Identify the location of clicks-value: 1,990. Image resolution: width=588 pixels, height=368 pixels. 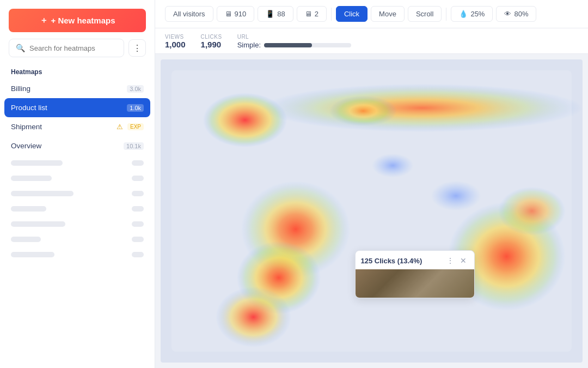
(211, 45).